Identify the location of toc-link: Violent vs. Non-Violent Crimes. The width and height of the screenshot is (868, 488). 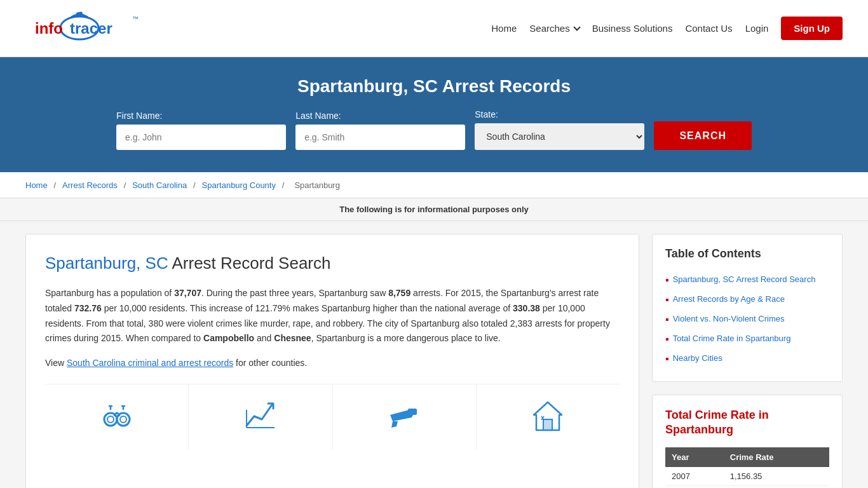
(729, 319).